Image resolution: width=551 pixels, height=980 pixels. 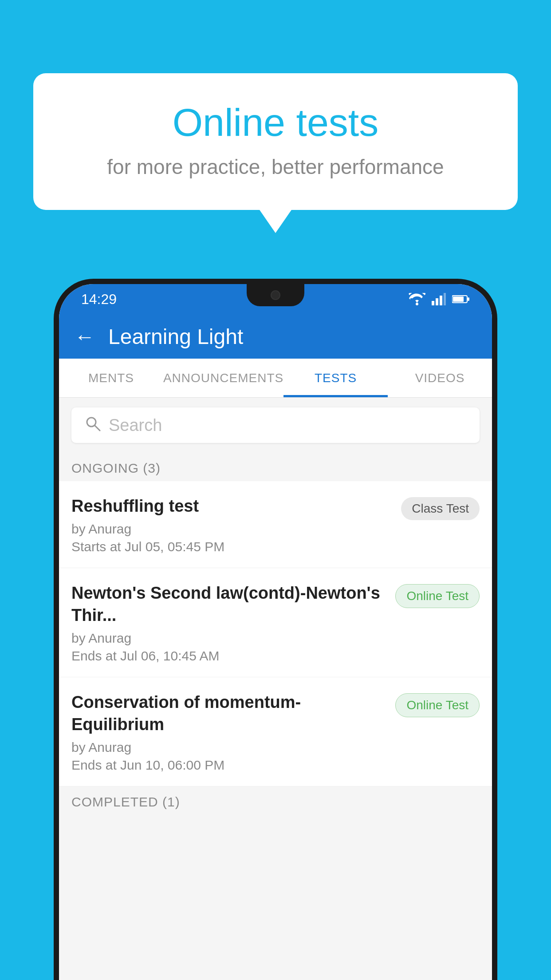 What do you see at coordinates (276, 122) in the screenshot?
I see `bubble-title: Online tests` at bounding box center [276, 122].